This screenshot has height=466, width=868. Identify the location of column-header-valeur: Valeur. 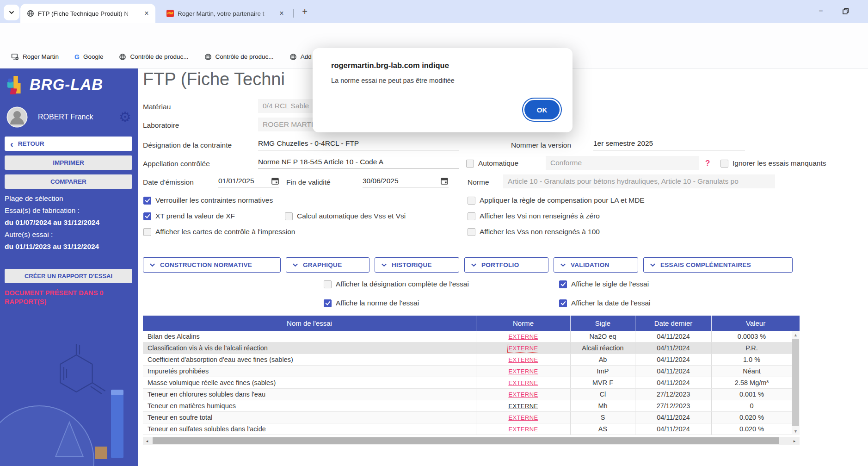
(756, 323).